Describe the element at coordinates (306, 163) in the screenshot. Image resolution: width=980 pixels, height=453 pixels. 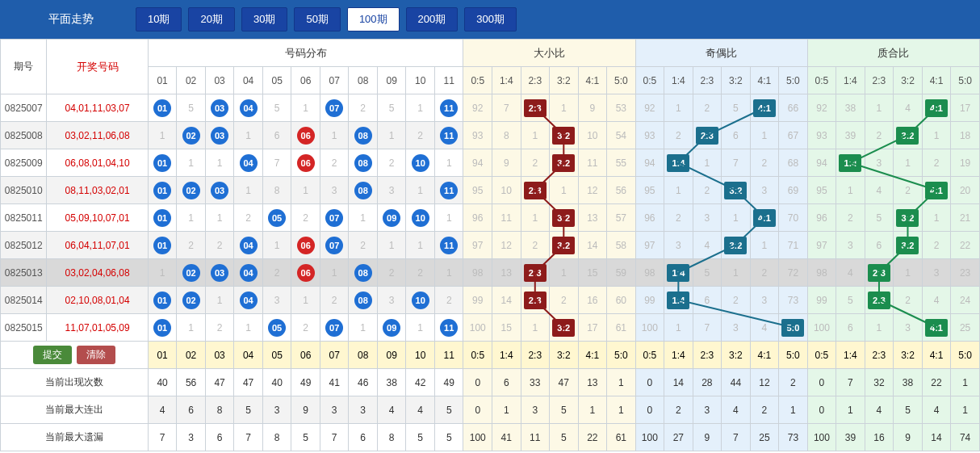
I see `ball-06: 06` at that location.